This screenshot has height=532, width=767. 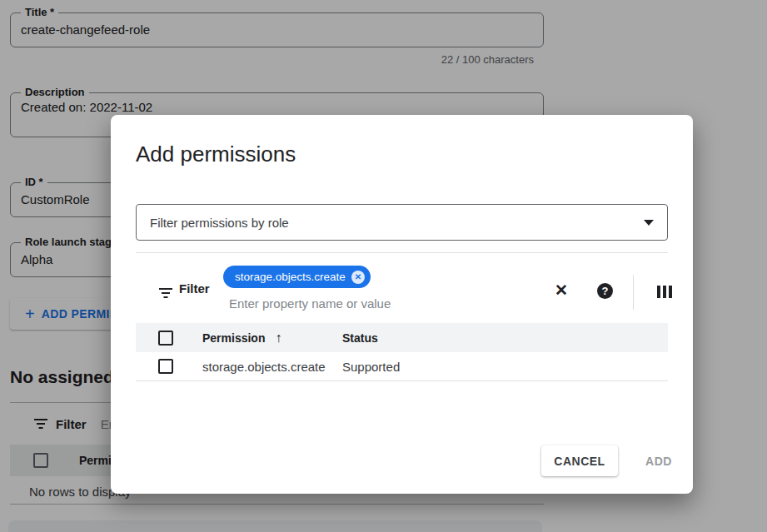 I want to click on filter-chip: storage.objects.create ✕, so click(x=296, y=276).